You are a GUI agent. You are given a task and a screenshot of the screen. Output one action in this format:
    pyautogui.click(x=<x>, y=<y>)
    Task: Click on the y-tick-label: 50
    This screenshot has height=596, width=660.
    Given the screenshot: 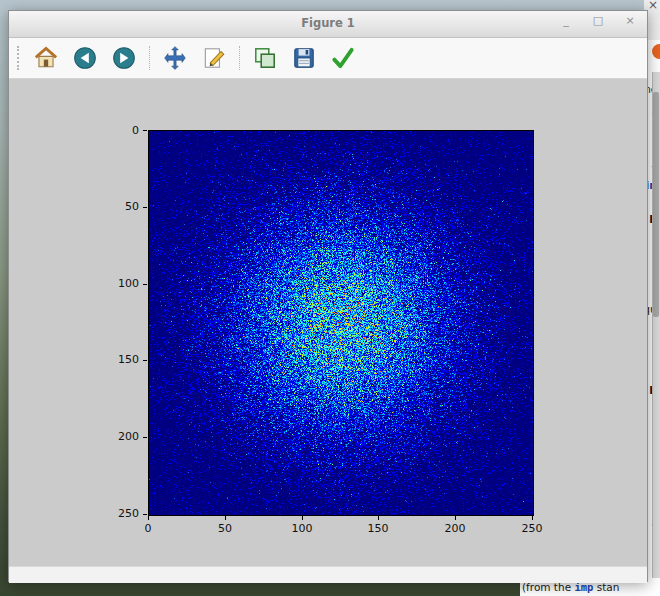 What is the action you would take?
    pyautogui.click(x=123, y=206)
    